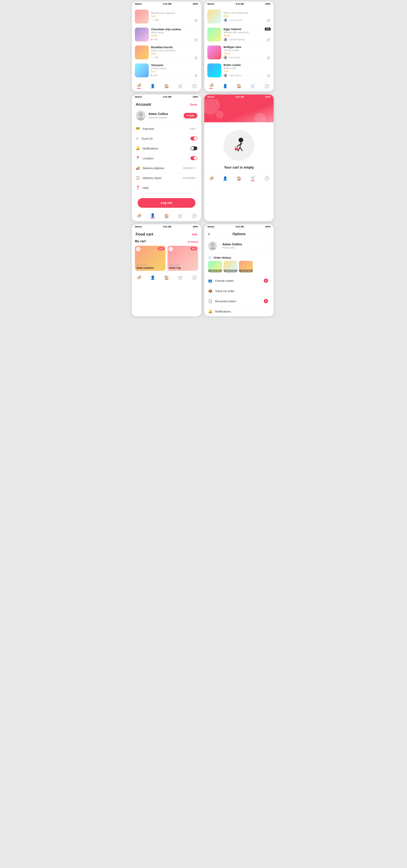  What do you see at coordinates (247, 65) in the screenshot?
I see `food-name-cookie: Butter cookie` at bounding box center [247, 65].